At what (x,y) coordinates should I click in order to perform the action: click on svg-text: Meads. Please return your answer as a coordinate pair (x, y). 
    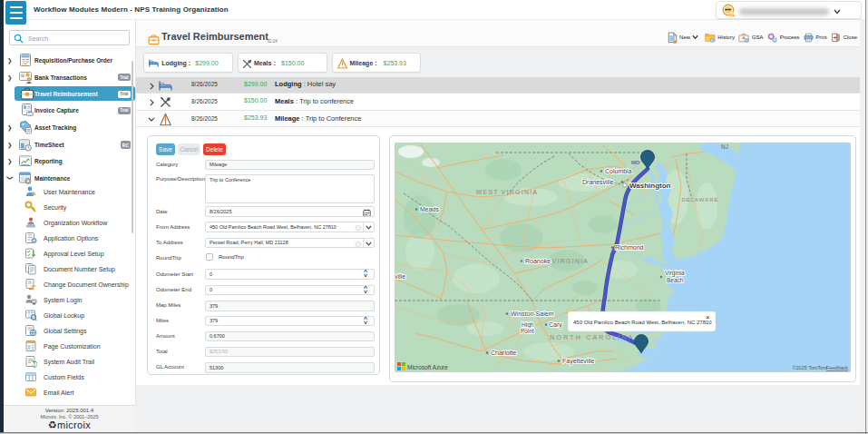
    Looking at the image, I should click on (430, 209).